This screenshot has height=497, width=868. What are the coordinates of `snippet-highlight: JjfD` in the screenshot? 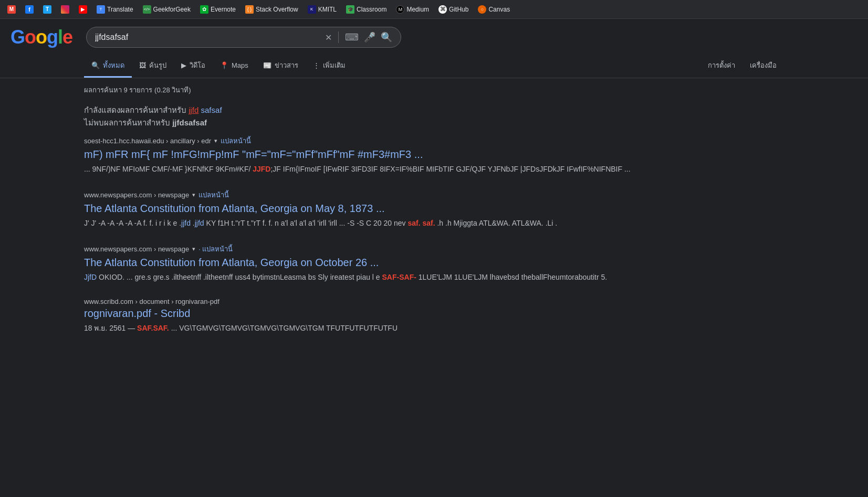 It's located at (90, 277).